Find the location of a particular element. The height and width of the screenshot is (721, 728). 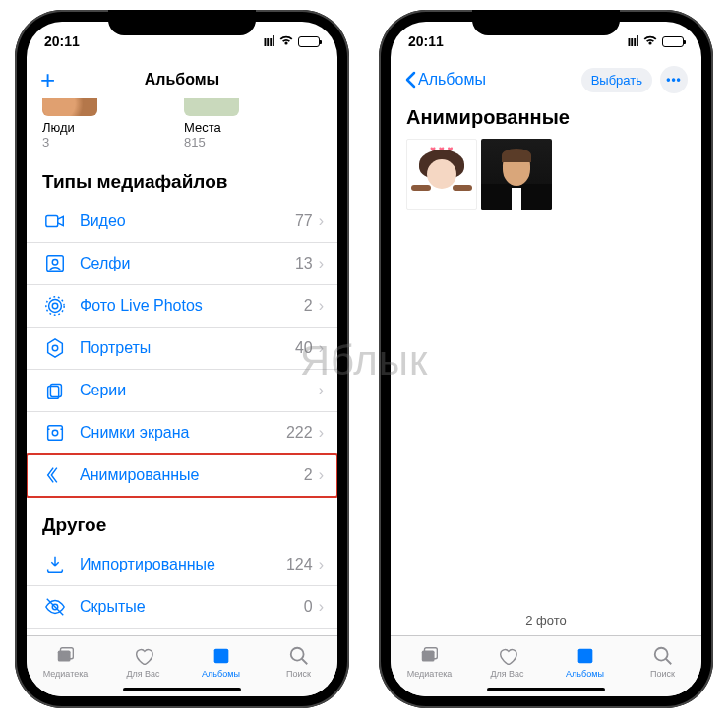

nav-bar: Альбомы Выбрать ••• is located at coordinates (546, 80).